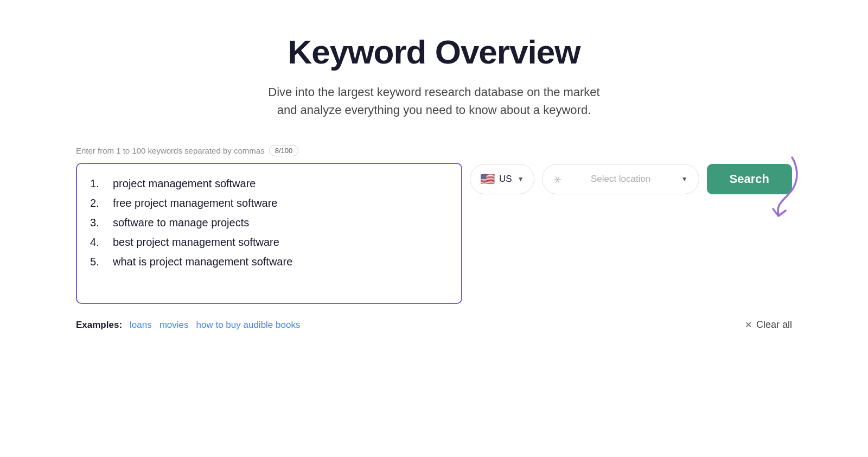 This screenshot has width=868, height=457. What do you see at coordinates (521, 179) in the screenshot?
I see `country-chevron-icon: ▼` at bounding box center [521, 179].